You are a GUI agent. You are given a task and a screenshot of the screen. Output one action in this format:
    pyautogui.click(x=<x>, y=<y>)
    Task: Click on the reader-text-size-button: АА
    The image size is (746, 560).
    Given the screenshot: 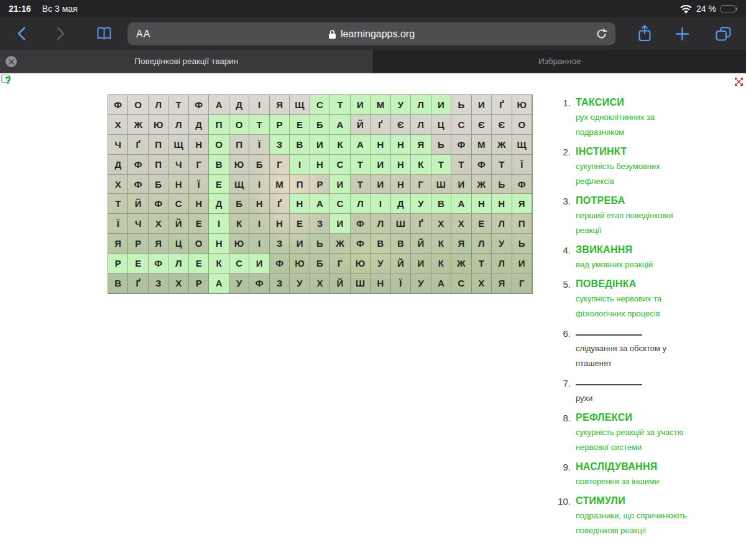 What is the action you would take?
    pyautogui.click(x=143, y=34)
    